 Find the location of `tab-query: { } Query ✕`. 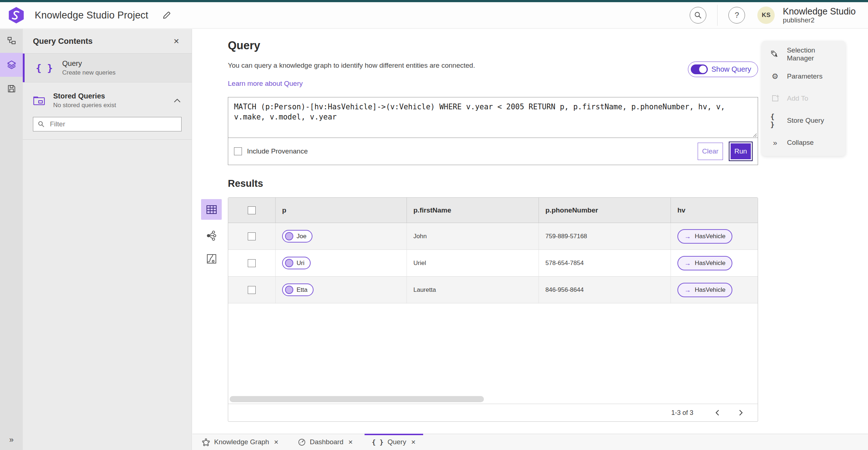

tab-query: { } Query ✕ is located at coordinates (394, 442).